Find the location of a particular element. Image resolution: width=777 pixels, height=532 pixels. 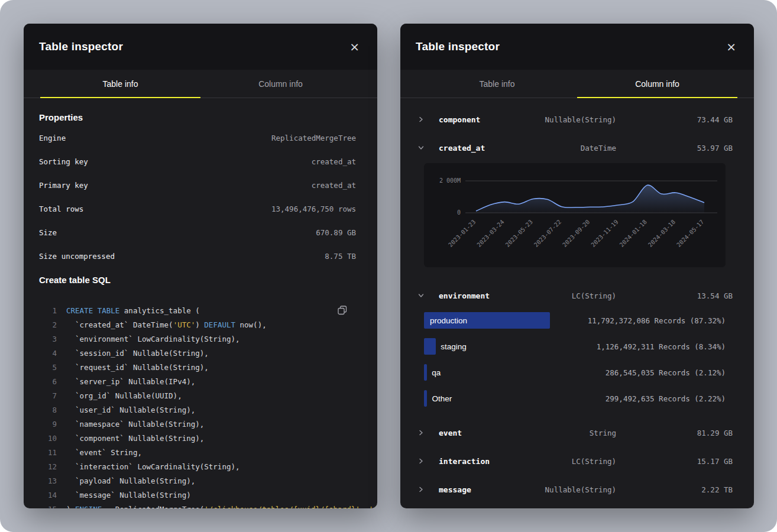

value-records: 286,545,035 Records (2.12%) is located at coordinates (666, 372).